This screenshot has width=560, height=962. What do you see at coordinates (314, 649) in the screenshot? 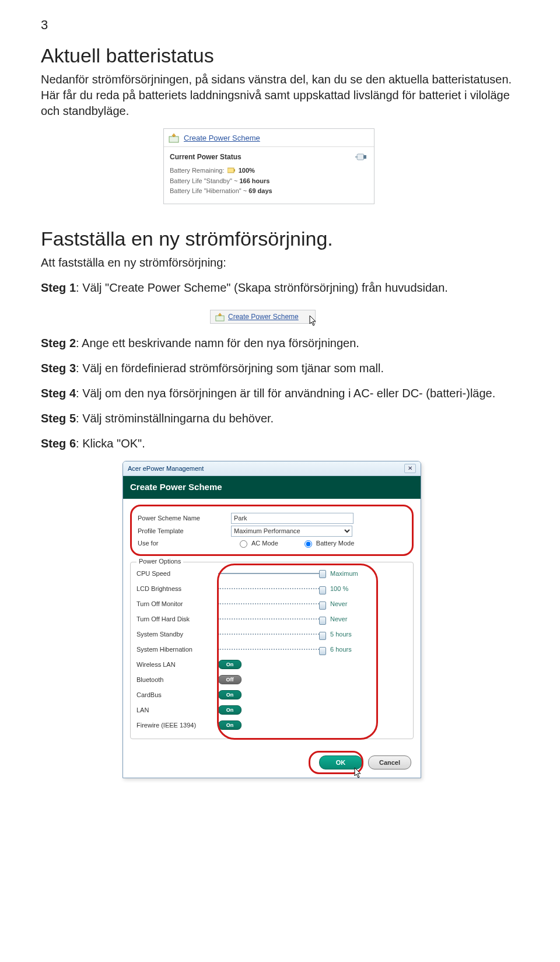
I see `power-option-control: 6 hours` at bounding box center [314, 649].